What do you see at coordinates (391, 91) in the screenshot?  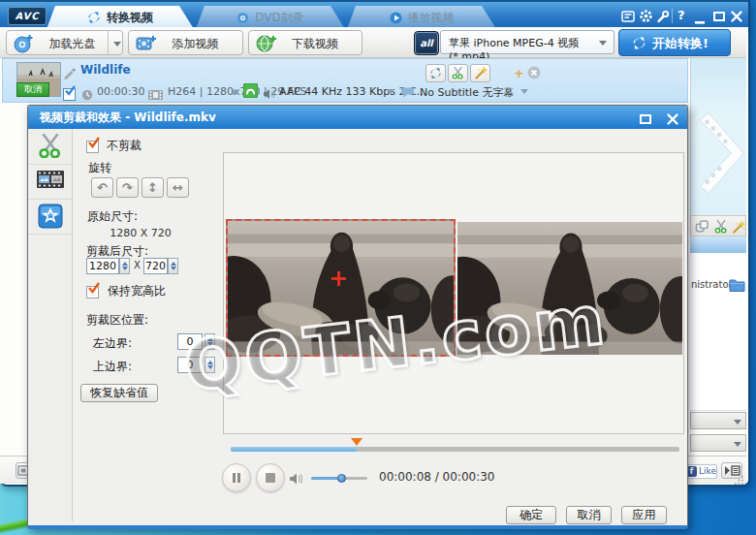 I see `audio-caret` at bounding box center [391, 91].